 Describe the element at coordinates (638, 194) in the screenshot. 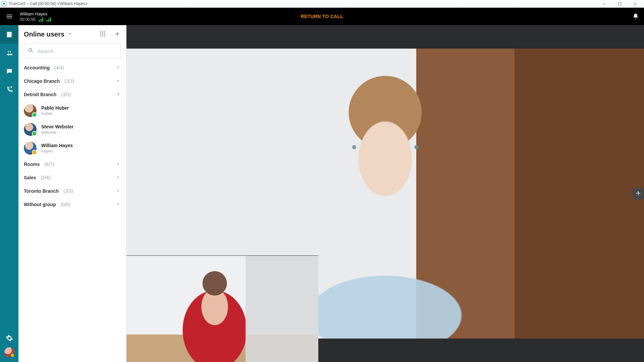

I see `move-handle-button` at that location.